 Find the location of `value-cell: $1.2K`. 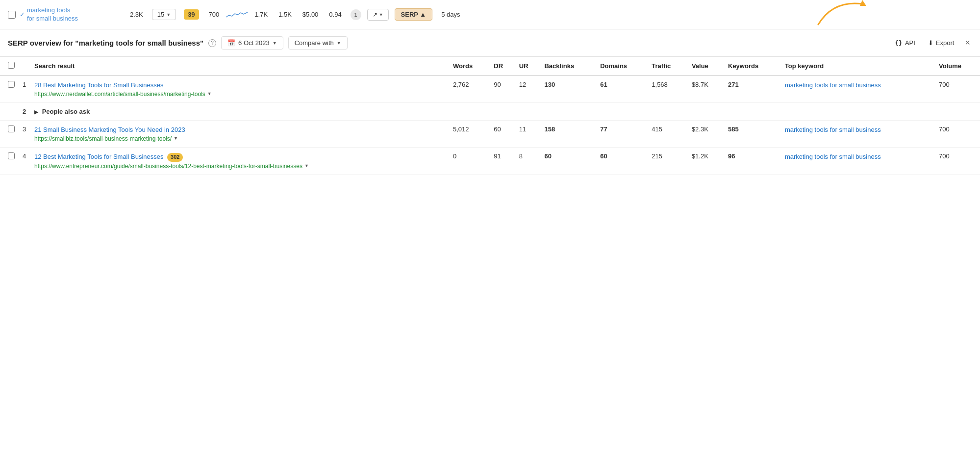

value-cell: $1.2K is located at coordinates (706, 161).